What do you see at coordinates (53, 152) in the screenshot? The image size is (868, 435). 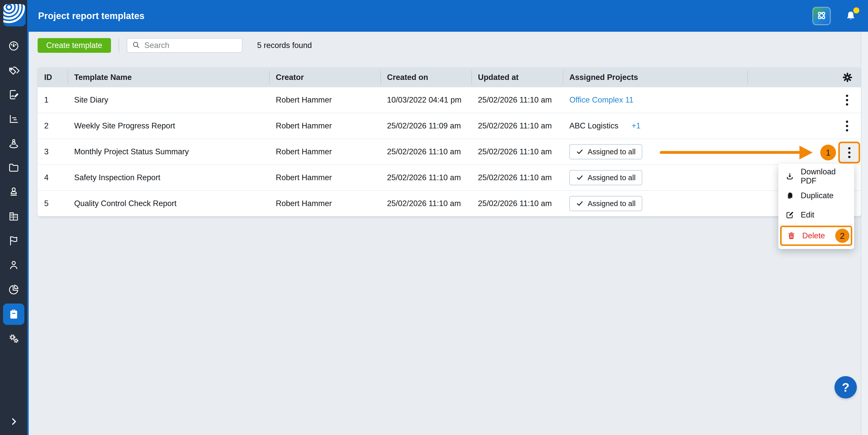 I see `cell-id: 3` at bounding box center [53, 152].